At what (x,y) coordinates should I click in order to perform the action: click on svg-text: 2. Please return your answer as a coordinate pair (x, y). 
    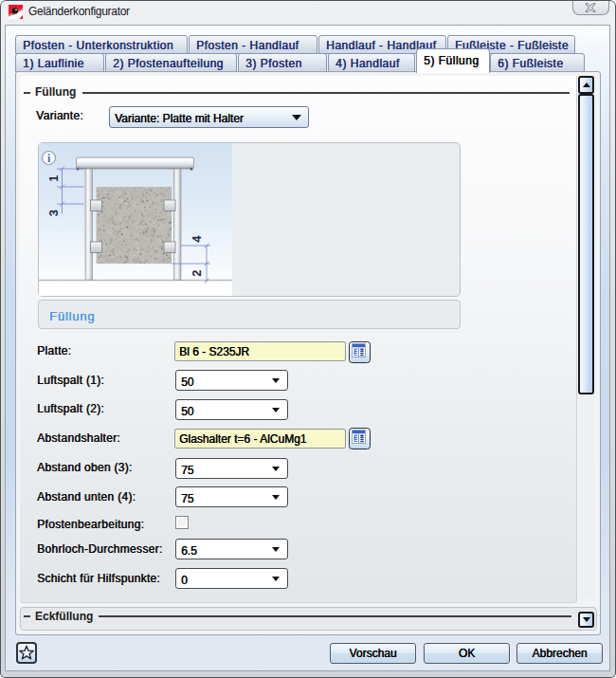
    Looking at the image, I should click on (197, 273).